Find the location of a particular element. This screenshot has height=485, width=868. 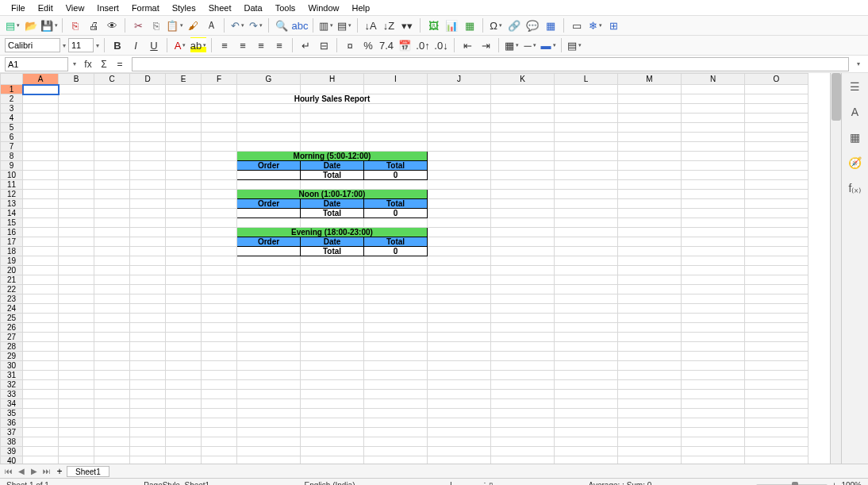

status-language: English (India) is located at coordinates (330, 483).